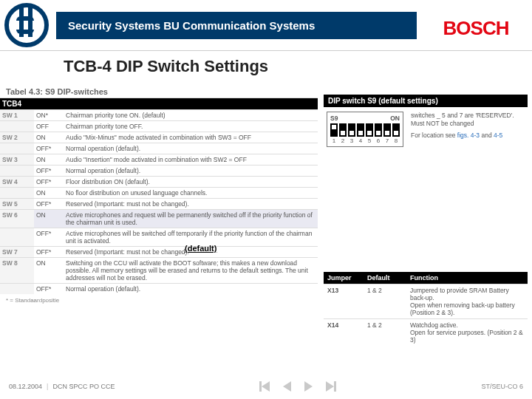  What do you see at coordinates (17, 137) in the screenshot?
I see `switch-id: SW 2` at bounding box center [17, 137].